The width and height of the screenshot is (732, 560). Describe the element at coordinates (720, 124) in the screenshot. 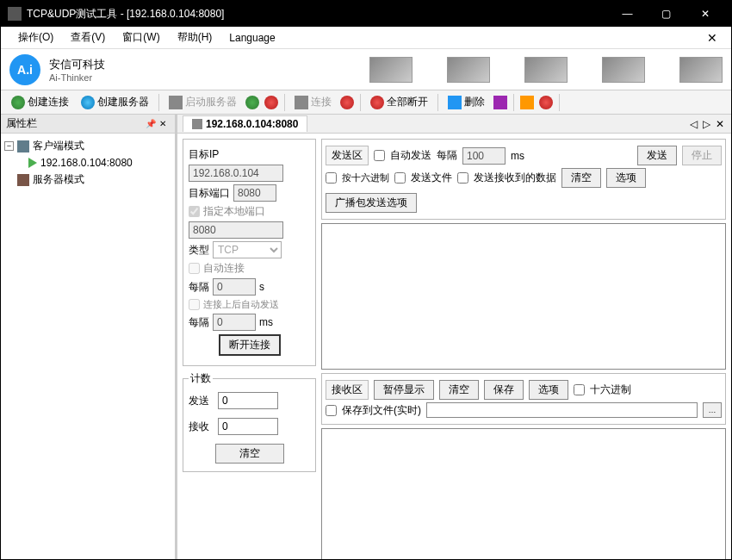

I see `tab-close-icon: ✕` at that location.